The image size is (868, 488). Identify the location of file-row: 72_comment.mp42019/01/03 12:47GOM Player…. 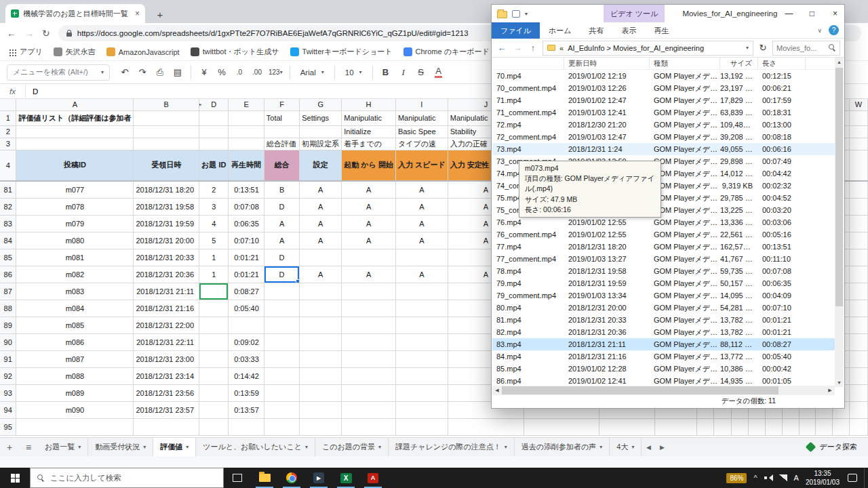
(663, 137).